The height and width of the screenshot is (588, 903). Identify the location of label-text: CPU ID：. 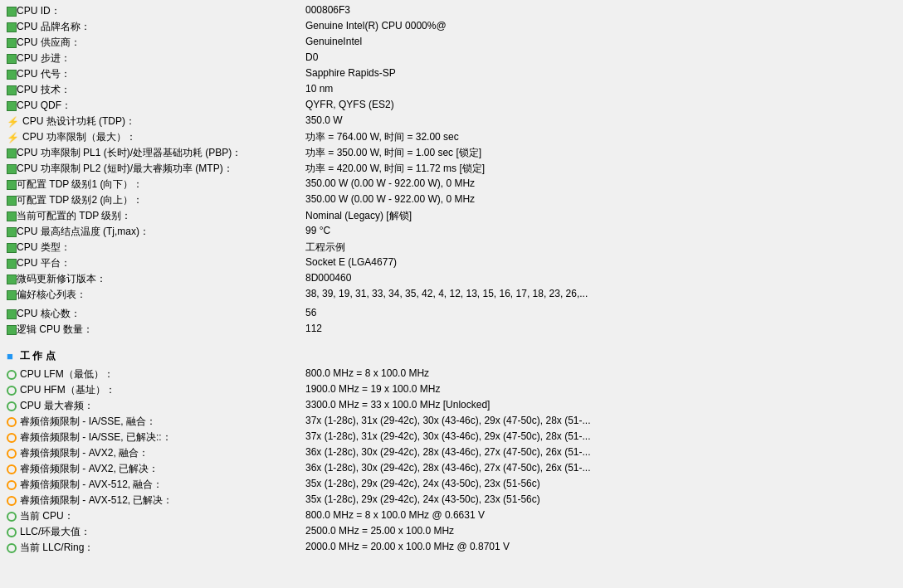
(38, 12).